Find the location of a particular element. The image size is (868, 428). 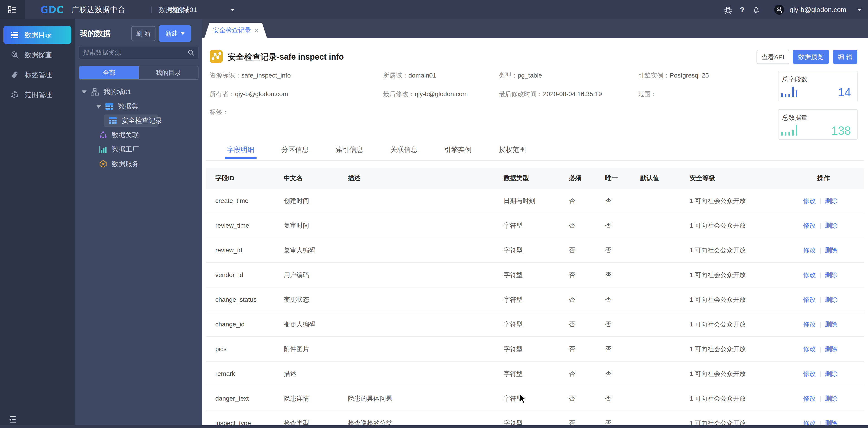

tab-engine-instance: 引擎实例 is located at coordinates (458, 152).